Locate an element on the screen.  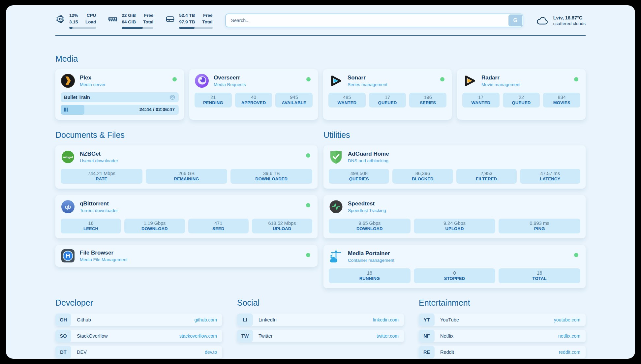
filebrowser-icon is located at coordinates (68, 256).